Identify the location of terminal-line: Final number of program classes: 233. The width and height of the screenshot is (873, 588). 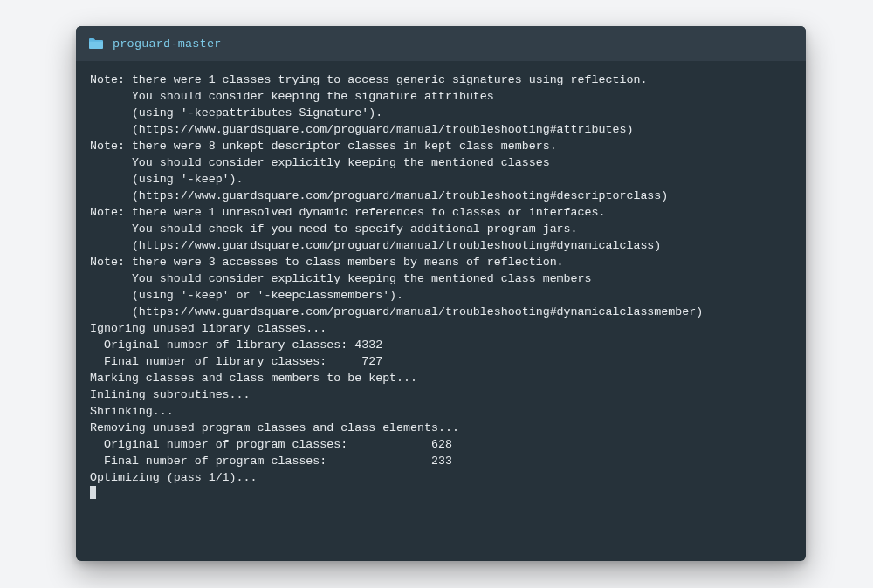
(441, 461).